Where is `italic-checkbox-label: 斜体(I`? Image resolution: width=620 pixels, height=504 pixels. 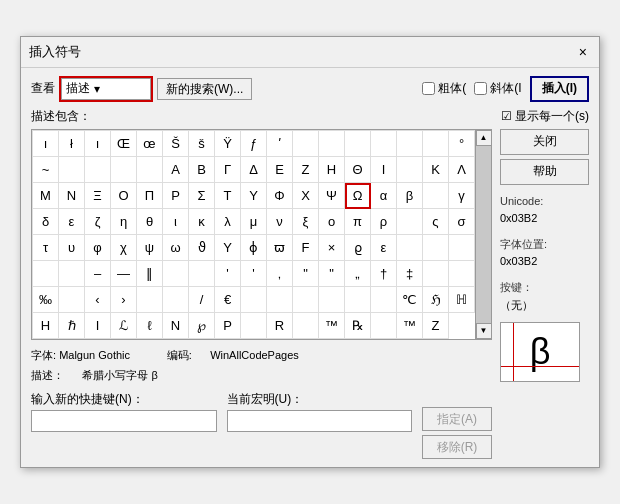 italic-checkbox-label: 斜体(I is located at coordinates (498, 88).